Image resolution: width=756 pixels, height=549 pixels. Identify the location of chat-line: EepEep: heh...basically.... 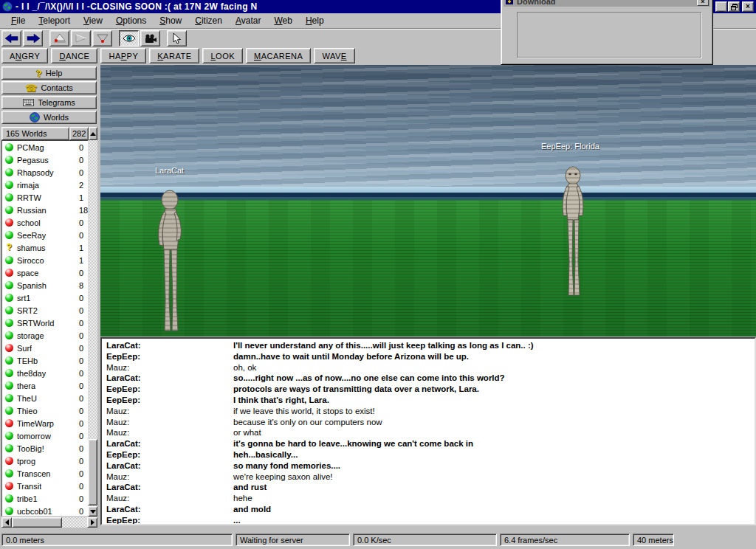
(430, 455).